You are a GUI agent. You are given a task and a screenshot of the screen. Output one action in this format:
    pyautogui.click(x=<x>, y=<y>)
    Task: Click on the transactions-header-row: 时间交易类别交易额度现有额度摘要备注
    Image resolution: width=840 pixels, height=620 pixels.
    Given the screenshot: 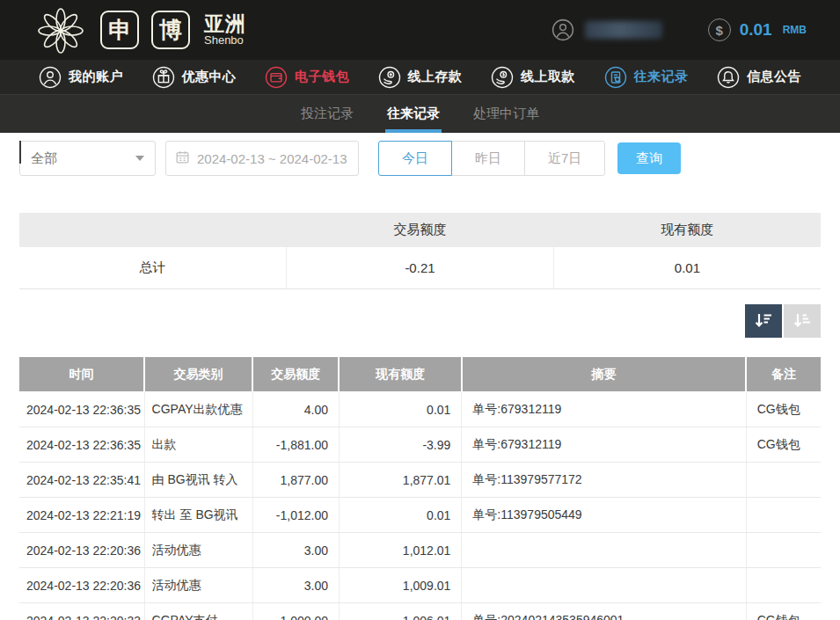 What is the action you would take?
    pyautogui.click(x=420, y=375)
    